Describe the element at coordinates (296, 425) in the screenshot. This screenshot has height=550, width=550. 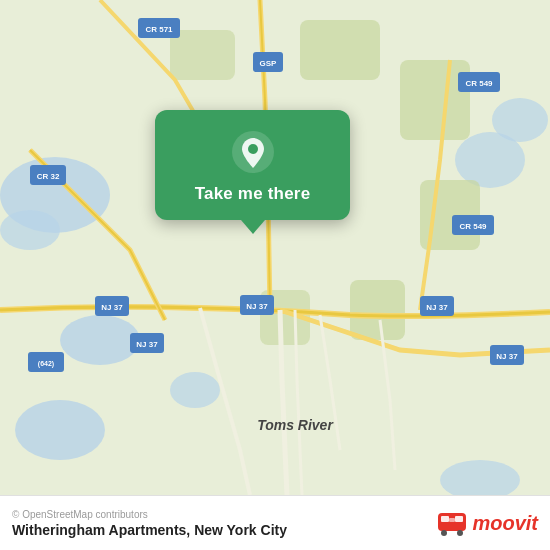
I see `svg-text: Toms River` at that location.